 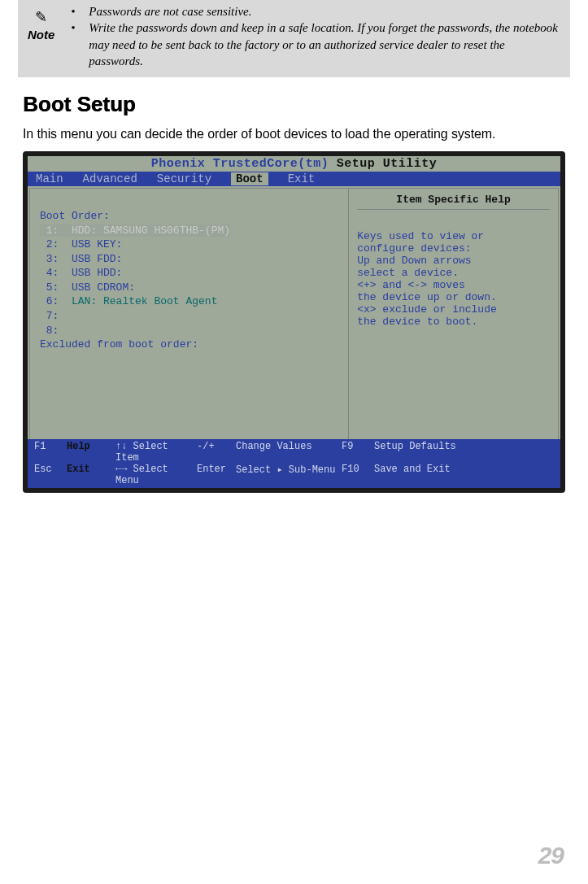 What do you see at coordinates (170, 11) in the screenshot?
I see `note-item-text: Passwords are not case sensitive.` at bounding box center [170, 11].